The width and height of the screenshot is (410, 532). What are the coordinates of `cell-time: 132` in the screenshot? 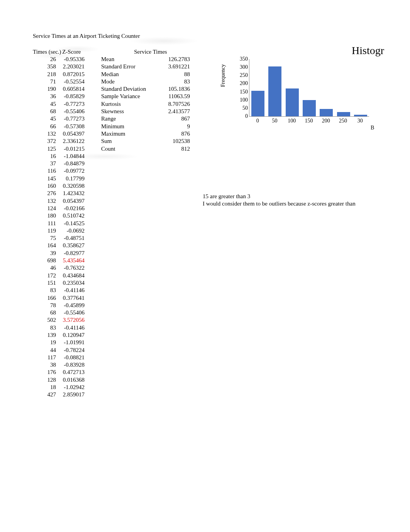 It's located at (44, 134).